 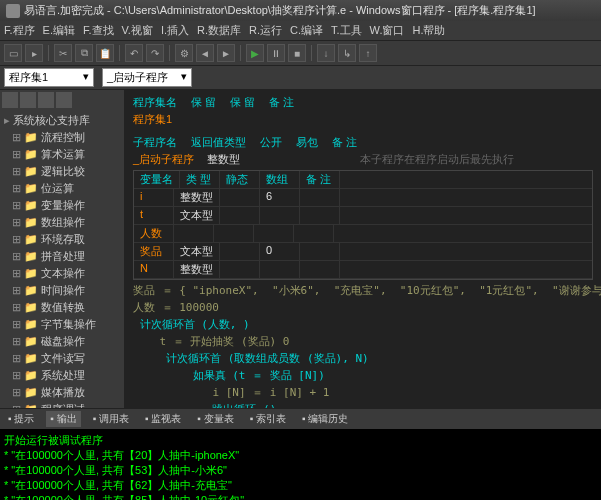 I want to click on output-tab: ▪ 编辑历史, so click(x=325, y=419).